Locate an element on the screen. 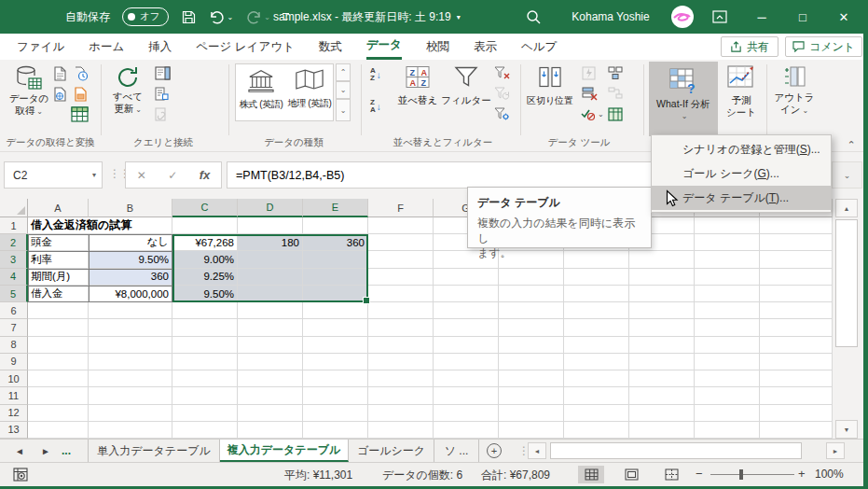 This screenshot has height=489, width=868. tab-home: ホーム is located at coordinates (106, 47).